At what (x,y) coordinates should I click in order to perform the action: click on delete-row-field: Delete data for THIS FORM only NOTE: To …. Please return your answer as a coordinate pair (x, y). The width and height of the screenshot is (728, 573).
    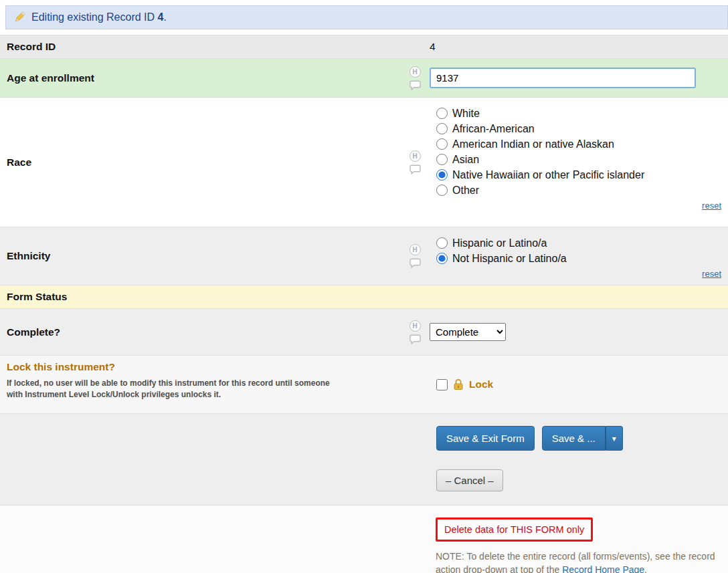
    Looking at the image, I should click on (577, 539).